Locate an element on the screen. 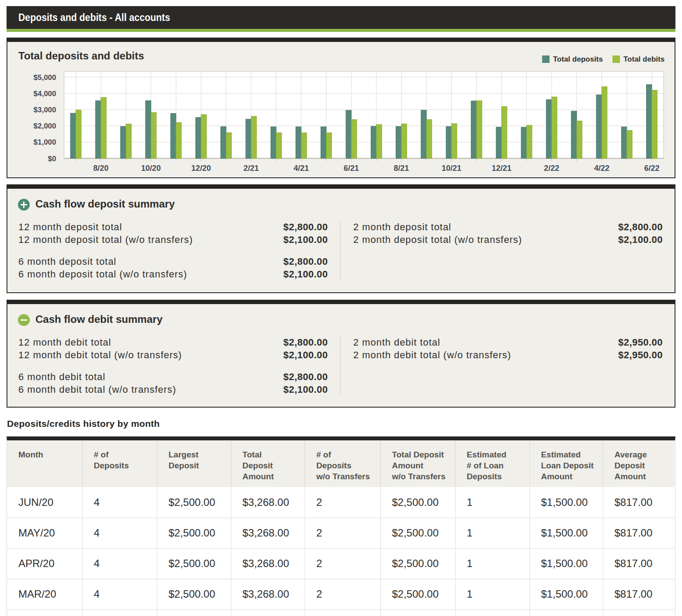  svg-text: 8/21 is located at coordinates (401, 168).